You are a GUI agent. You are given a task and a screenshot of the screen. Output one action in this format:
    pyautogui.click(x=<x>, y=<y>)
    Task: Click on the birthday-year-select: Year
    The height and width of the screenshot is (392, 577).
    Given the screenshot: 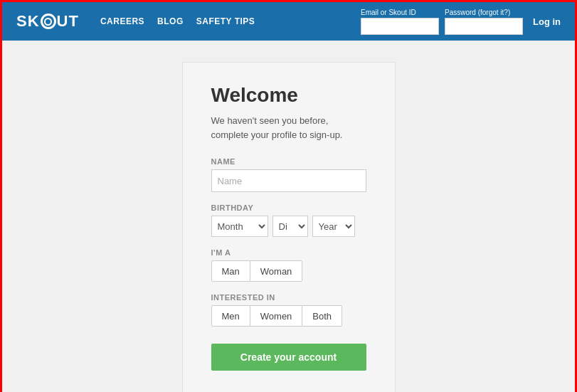 What is the action you would take?
    pyautogui.click(x=334, y=226)
    